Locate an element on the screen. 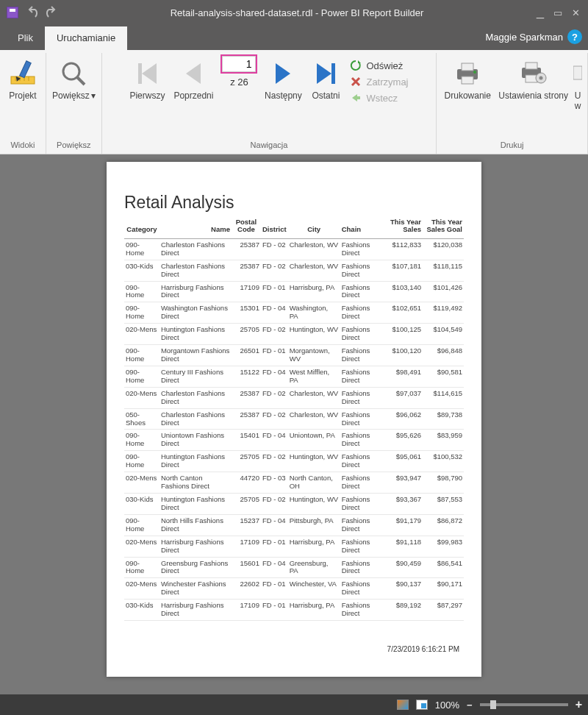  window-controls: _ ▭ ✕ is located at coordinates (562, 13).